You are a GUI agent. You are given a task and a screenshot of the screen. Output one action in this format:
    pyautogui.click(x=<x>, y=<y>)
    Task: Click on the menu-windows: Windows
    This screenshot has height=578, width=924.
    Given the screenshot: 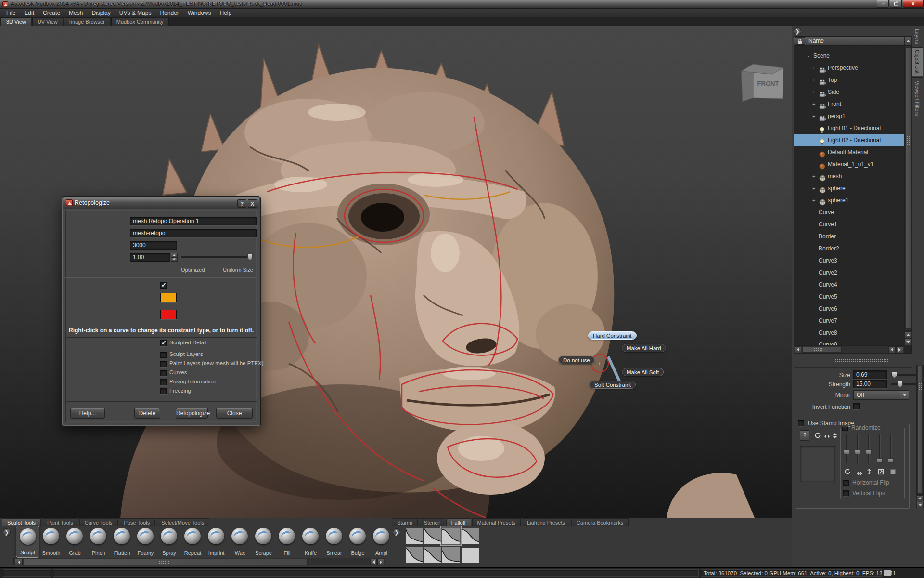 What is the action you would take?
    pyautogui.click(x=199, y=13)
    